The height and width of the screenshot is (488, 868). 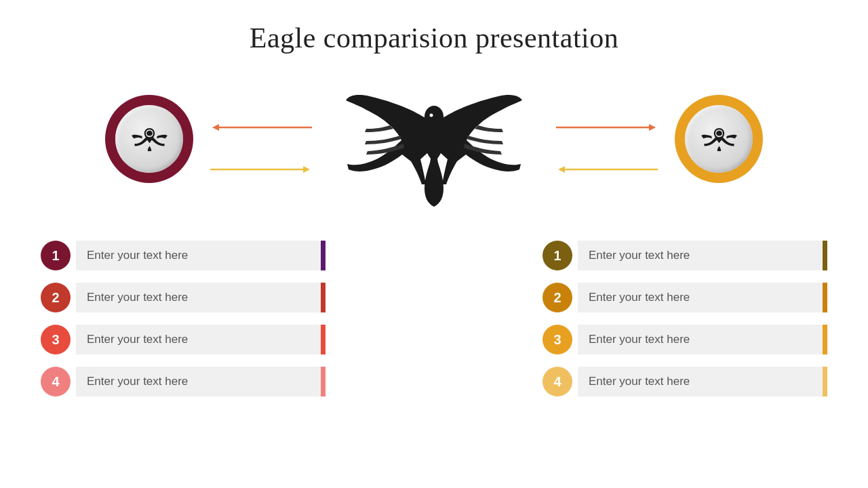 I want to click on left-list-item-4: 4 Enter your text here, so click(x=183, y=382).